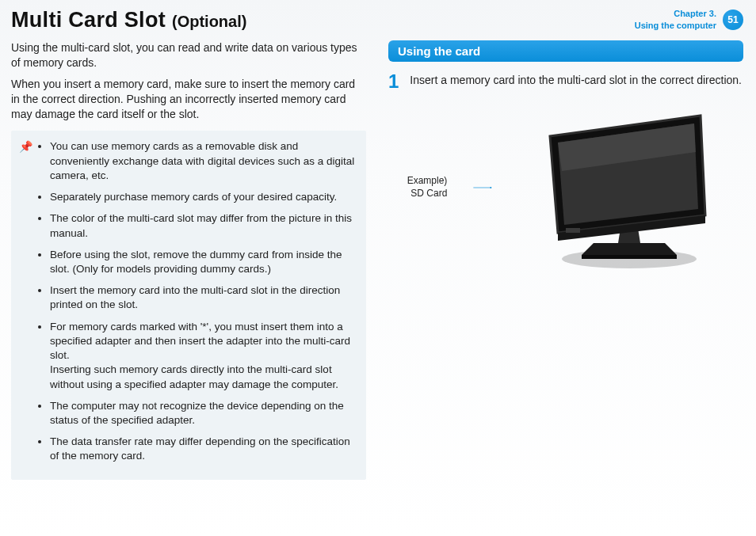 This screenshot has height=536, width=756. I want to click on list-item: For memory cards marked with '*', you mu…, so click(203, 356).